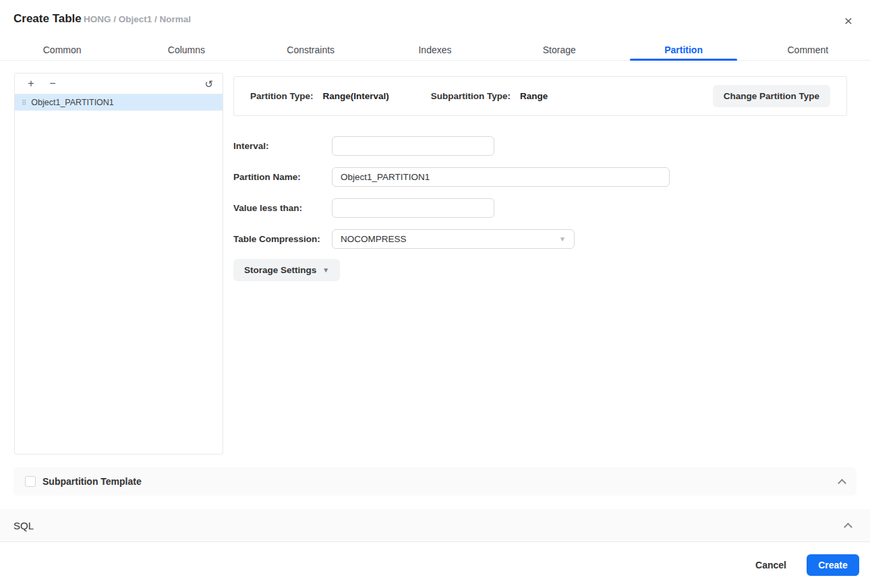  Describe the element at coordinates (287, 270) in the screenshot. I see `storage-settings-button: Storage Settings ▼` at that location.